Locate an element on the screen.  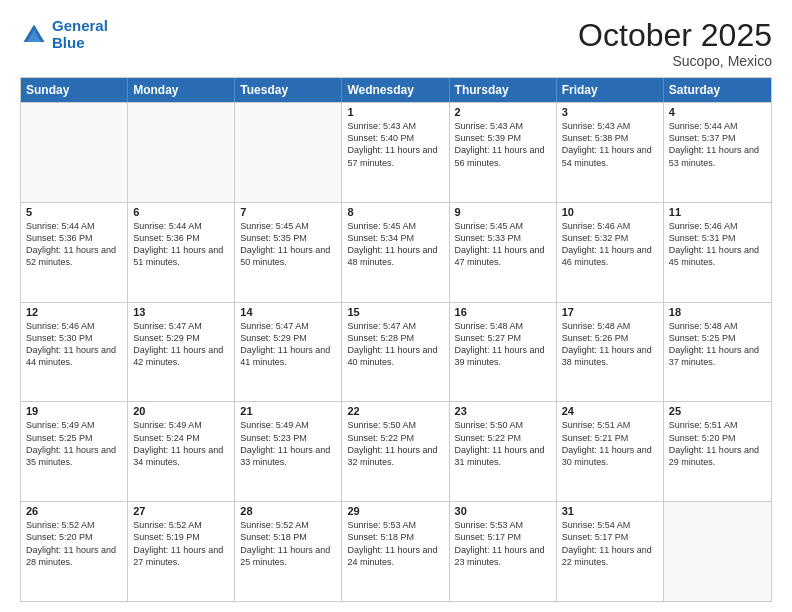
day-cell-16: 16Sunrise: 5:48 AM Sunset: 5:27 PM Dayli… is located at coordinates (504, 352).